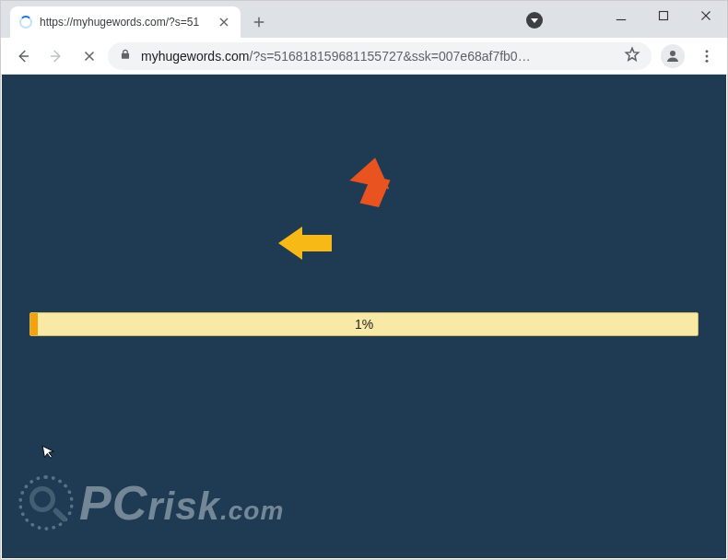  I want to click on close-window-button, so click(706, 16).